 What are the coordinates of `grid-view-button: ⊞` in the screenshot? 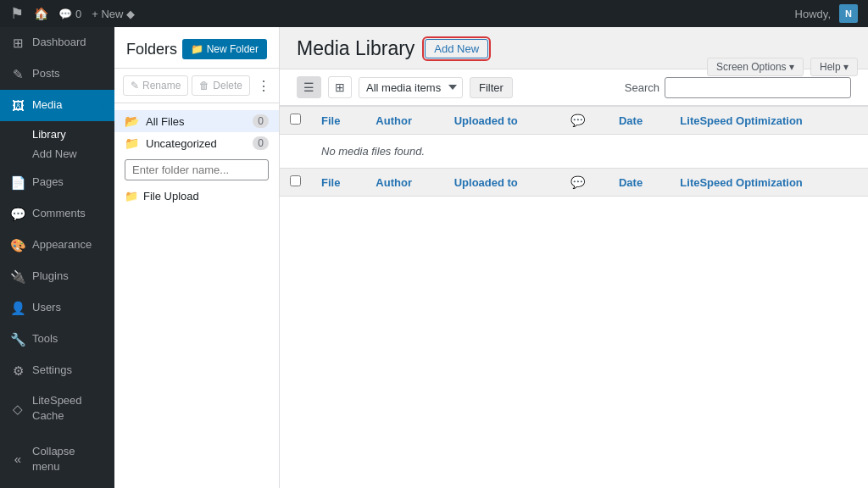 It's located at (340, 87).